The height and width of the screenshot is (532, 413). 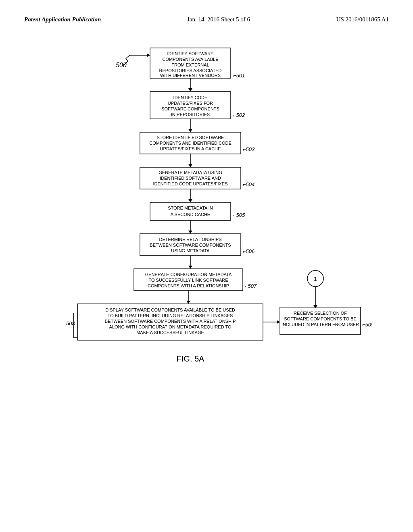 What do you see at coordinates (190, 143) in the screenshot?
I see `svg-text: COMPONENTS AND IDENTIFIED CODE` at bounding box center [190, 143].